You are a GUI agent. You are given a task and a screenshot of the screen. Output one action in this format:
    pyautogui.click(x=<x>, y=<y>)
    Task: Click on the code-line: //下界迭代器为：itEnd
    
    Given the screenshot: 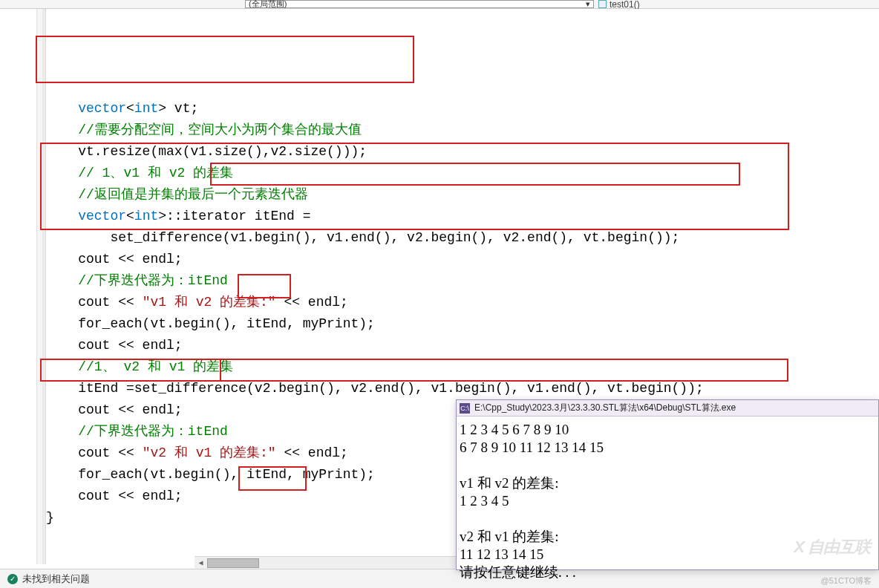 What is the action you would take?
    pyautogui.click(x=463, y=281)
    